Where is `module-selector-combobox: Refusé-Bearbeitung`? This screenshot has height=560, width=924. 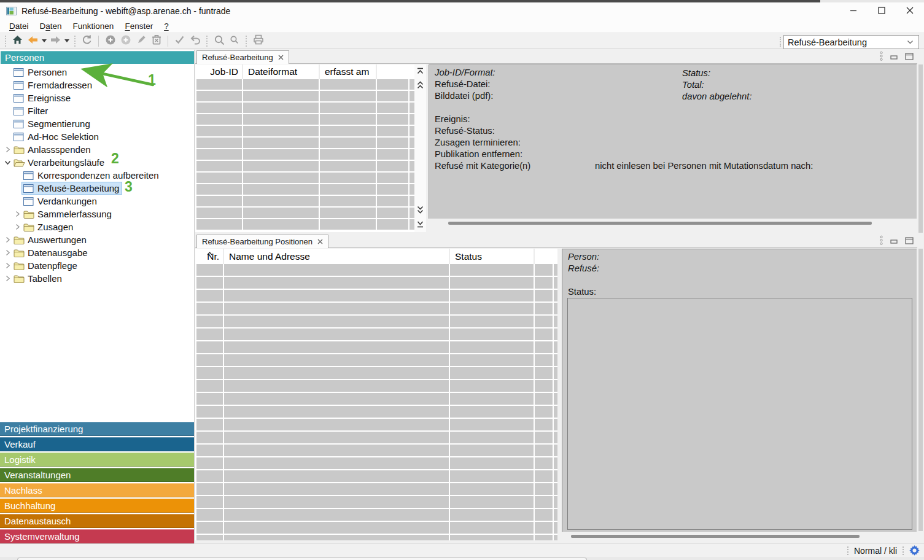 module-selector-combobox: Refusé-Bearbeitung is located at coordinates (851, 42).